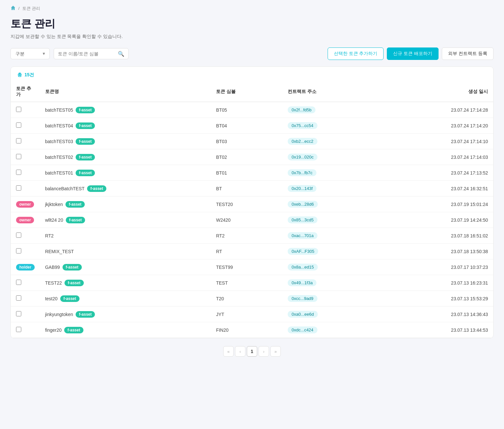  What do you see at coordinates (51, 299) in the screenshot?
I see `token-name: test20` at bounding box center [51, 299].